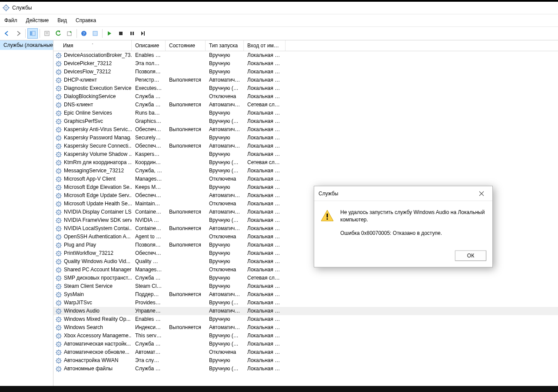 The height and width of the screenshot is (392, 558). Describe the element at coordinates (186, 278) in the screenshot. I see `service-state-cell` at that location.